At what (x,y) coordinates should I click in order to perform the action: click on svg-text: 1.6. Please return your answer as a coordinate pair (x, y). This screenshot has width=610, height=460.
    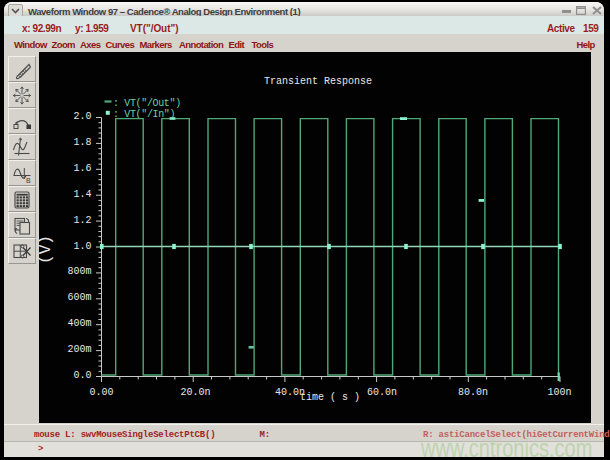
    Looking at the image, I should click on (82, 168).